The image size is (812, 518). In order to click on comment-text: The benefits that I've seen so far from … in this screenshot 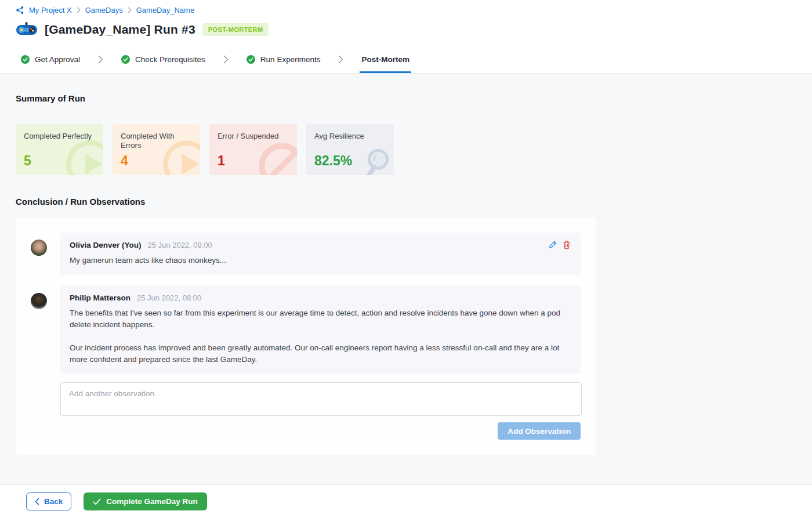, I will do `click(320, 319)`.